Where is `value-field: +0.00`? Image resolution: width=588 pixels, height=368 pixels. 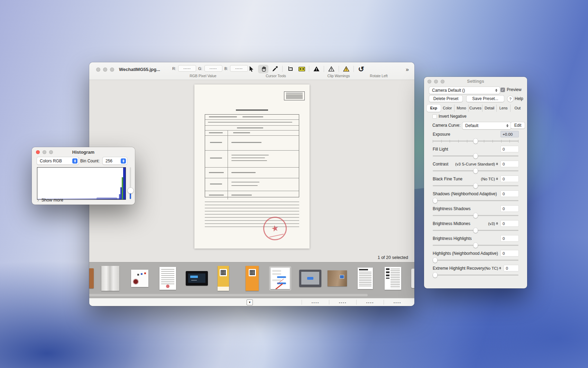
value-field: +0.00 is located at coordinates (510, 134).